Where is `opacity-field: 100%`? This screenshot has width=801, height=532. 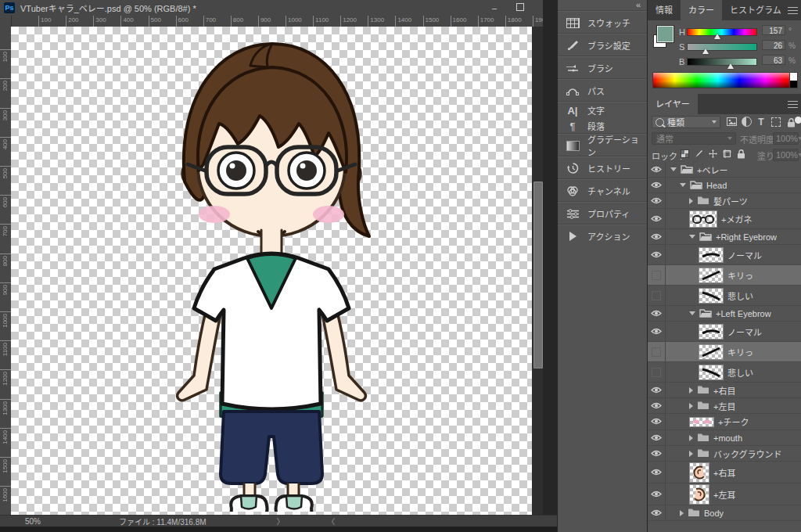
opacity-field: 100% is located at coordinates (785, 138).